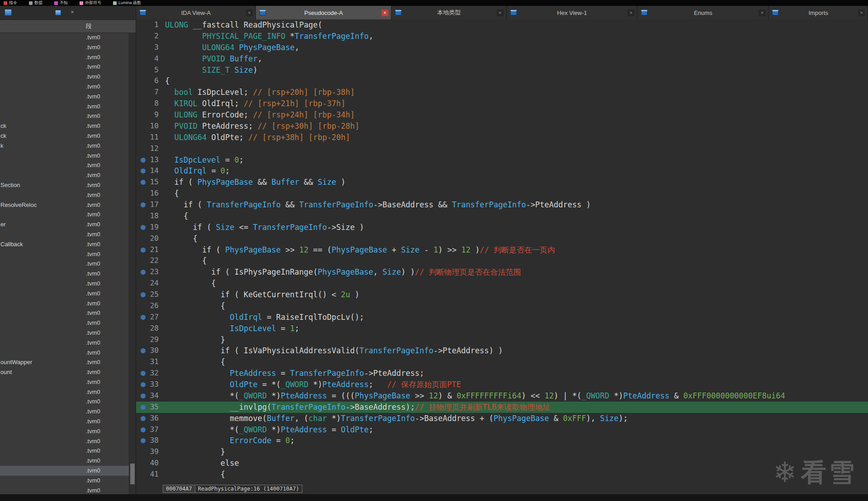  What do you see at coordinates (502, 115) in the screenshot?
I see `code-line: 9 ULONG ErrorCode; // [rsp+24h] [rbp-34h…` at bounding box center [502, 115].